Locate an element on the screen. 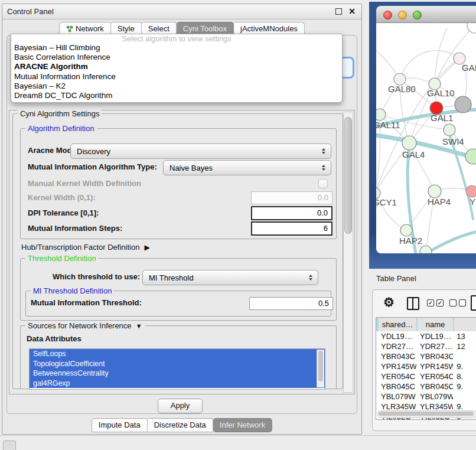 The width and height of the screenshot is (476, 450). algorithm-option: ARACNE Algorithm is located at coordinates (177, 67).